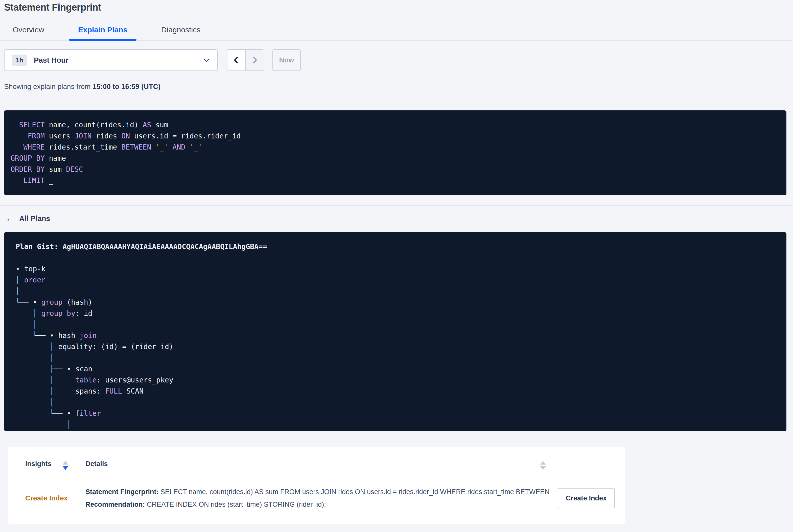 This screenshot has height=532, width=793. What do you see at coordinates (317, 518) in the screenshot?
I see `row-divider` at bounding box center [317, 518].